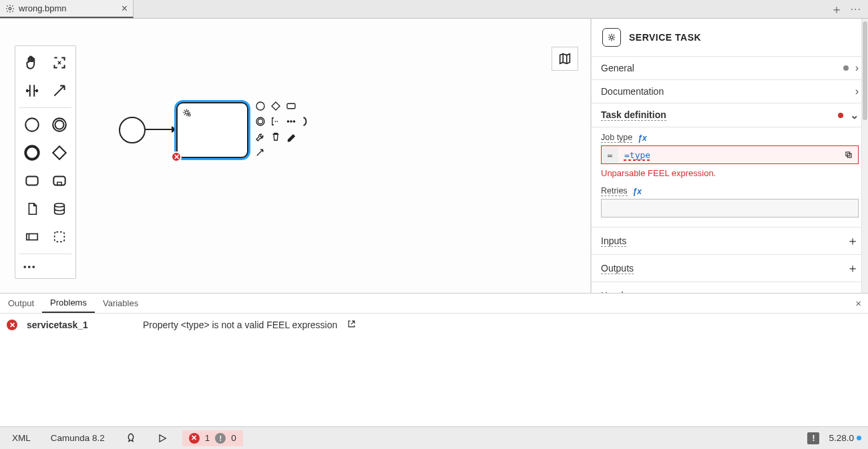  I want to click on append-task-icon, so click(291, 106).